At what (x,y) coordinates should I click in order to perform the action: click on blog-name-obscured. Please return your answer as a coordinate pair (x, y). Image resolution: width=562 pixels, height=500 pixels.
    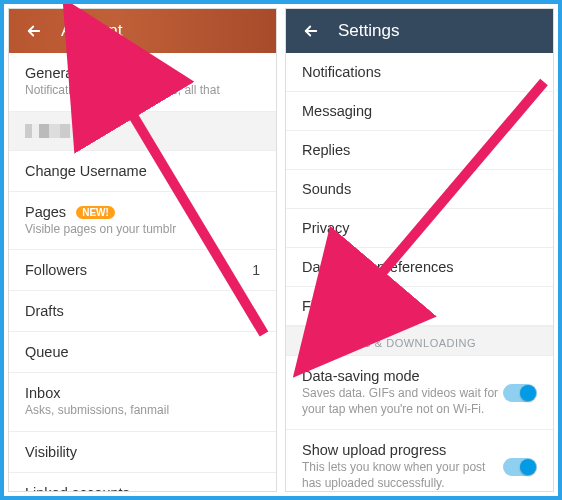
    Looking at the image, I should click on (60, 131).